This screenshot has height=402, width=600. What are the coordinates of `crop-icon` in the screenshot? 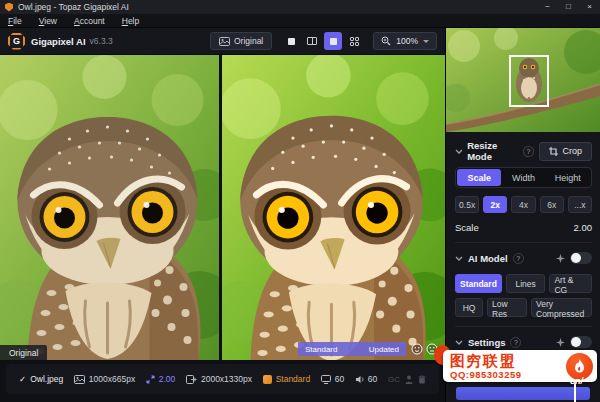 It's located at (554, 152).